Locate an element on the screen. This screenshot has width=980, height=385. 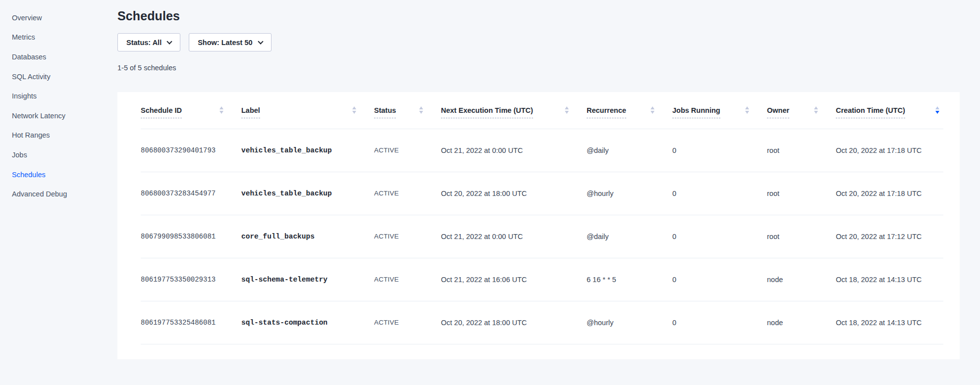
table-row: 806799098533806081core_full_backupsACTIV… is located at coordinates (542, 237).